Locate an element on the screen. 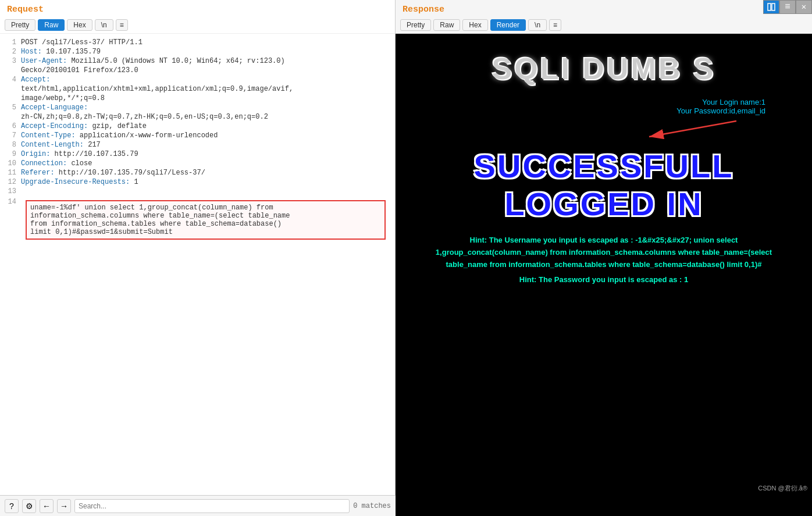  render-button-resp: Render is located at coordinates (508, 25).